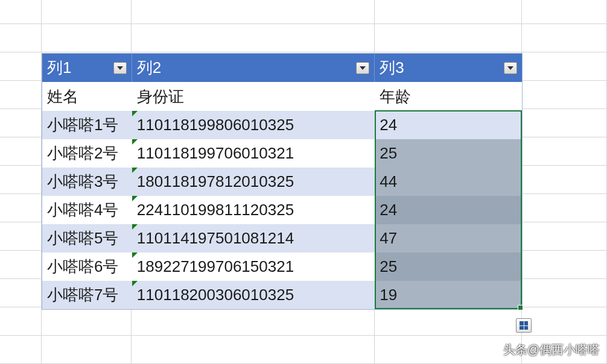 This screenshot has width=607, height=364. What do you see at coordinates (282, 210) in the screenshot?
I see `table-row: 小嗒嗒4号 224110199811120325 24` at bounding box center [282, 210].